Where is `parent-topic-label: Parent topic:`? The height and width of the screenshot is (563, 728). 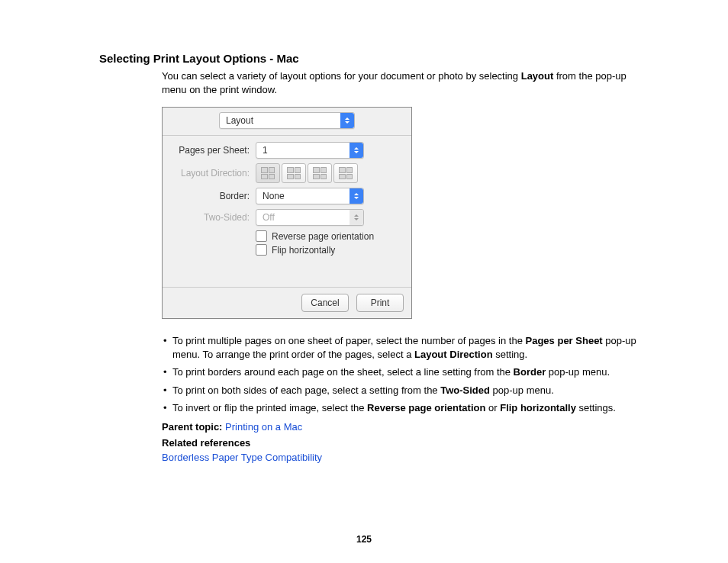
parent-topic-label: Parent topic: is located at coordinates (192, 427).